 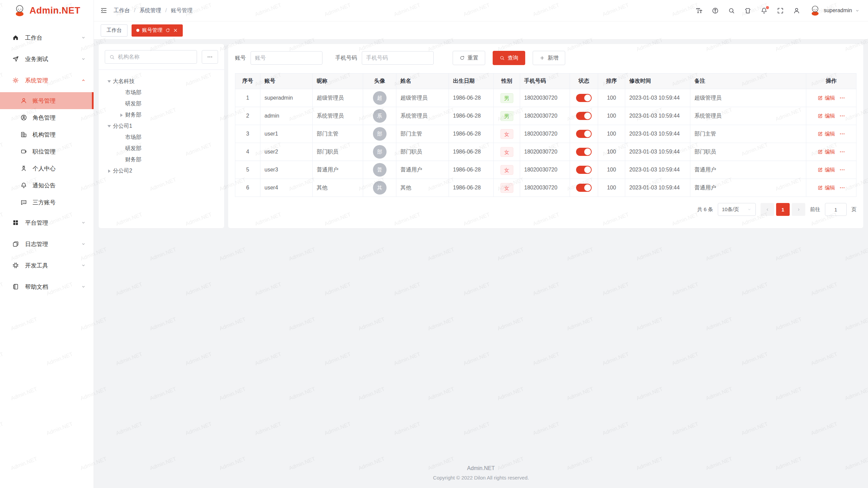 I want to click on sidebar-subitem-notice: 通知公告, so click(x=47, y=185).